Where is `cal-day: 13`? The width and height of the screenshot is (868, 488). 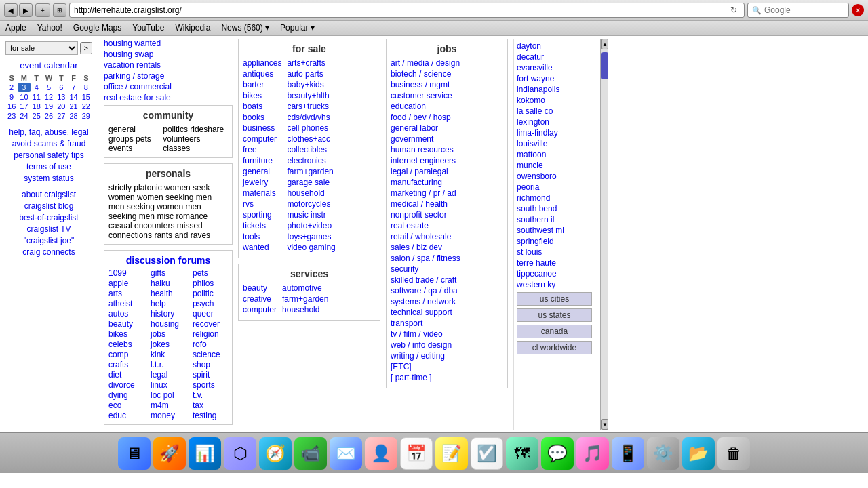
cal-day: 13 is located at coordinates (61, 97).